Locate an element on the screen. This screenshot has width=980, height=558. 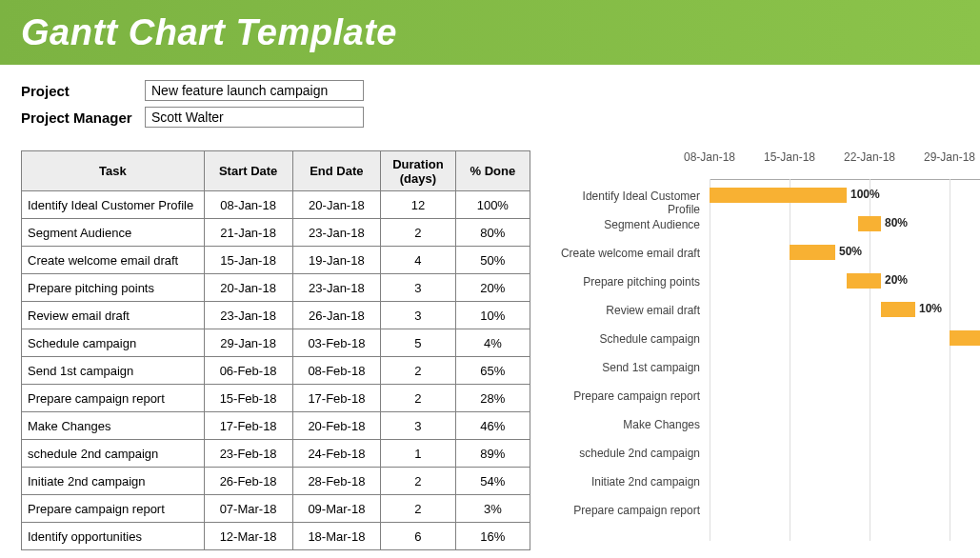
cell-done: 50% is located at coordinates (492, 261).